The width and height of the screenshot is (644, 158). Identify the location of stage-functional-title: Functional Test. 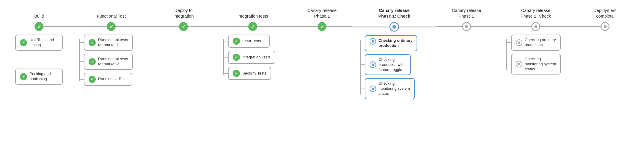
(111, 13).